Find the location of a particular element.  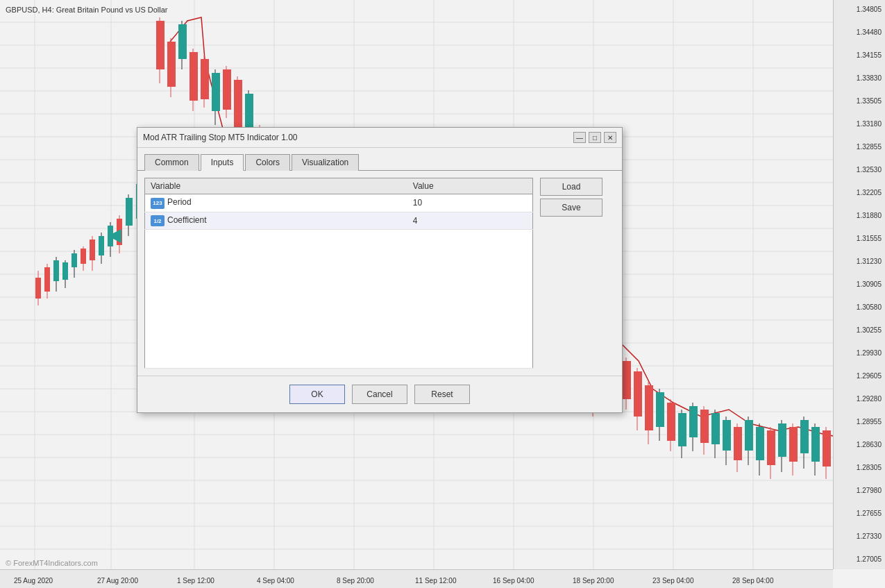

empty-row is located at coordinates (339, 299).